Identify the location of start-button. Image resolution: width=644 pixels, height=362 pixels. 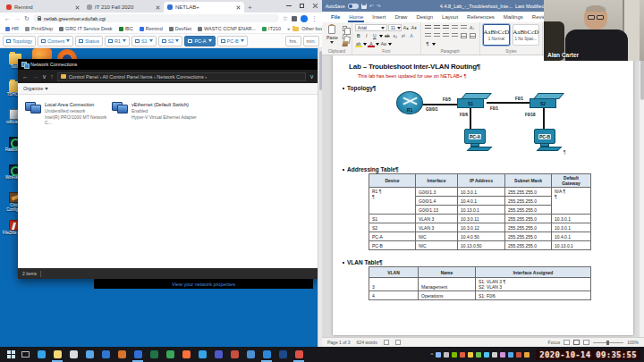
(11, 354).